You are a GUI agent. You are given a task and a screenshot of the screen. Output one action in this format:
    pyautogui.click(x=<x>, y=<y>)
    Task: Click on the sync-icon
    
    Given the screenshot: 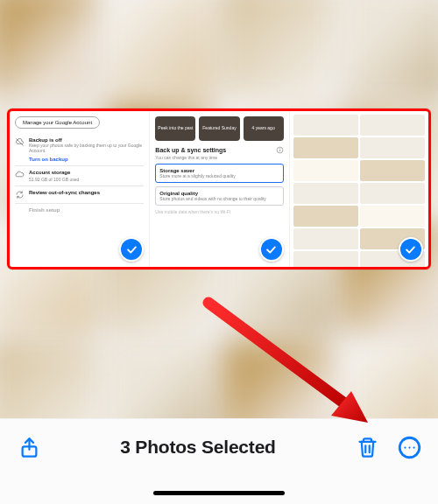 What is the action you would take?
    pyautogui.click(x=19, y=194)
    